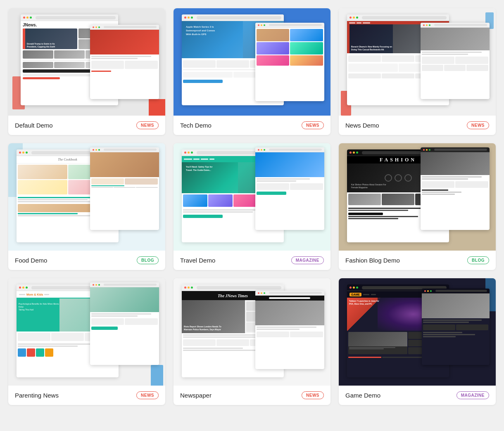 The width and height of the screenshot is (504, 431). I want to click on preview-travel-demo: You'll Need: Safety Tips forTravel. The …, so click(252, 197).